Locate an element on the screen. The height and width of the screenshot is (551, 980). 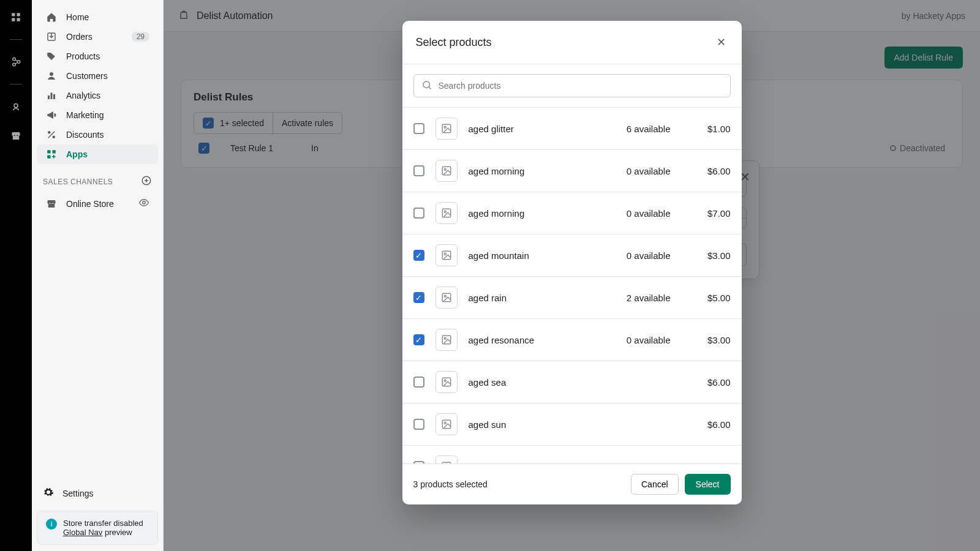
sidebar-item-products: Products is located at coordinates (97, 56).